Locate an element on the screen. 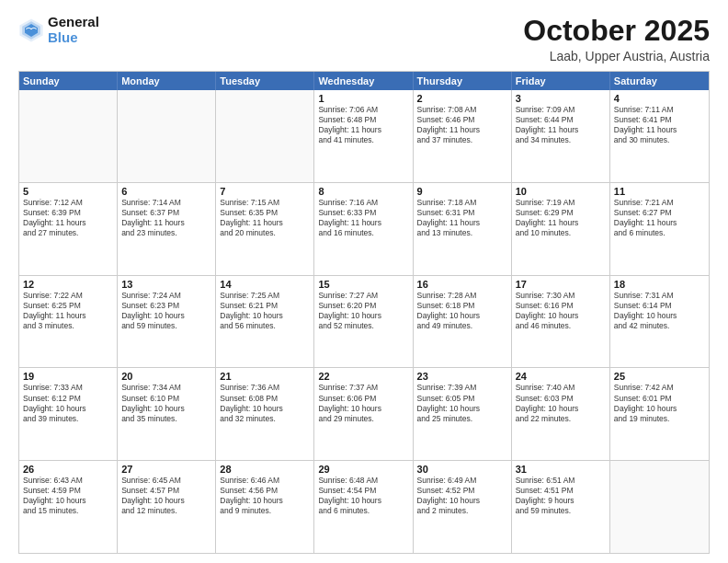 This screenshot has height=563, width=728. main-title: October 2025 is located at coordinates (616, 31).